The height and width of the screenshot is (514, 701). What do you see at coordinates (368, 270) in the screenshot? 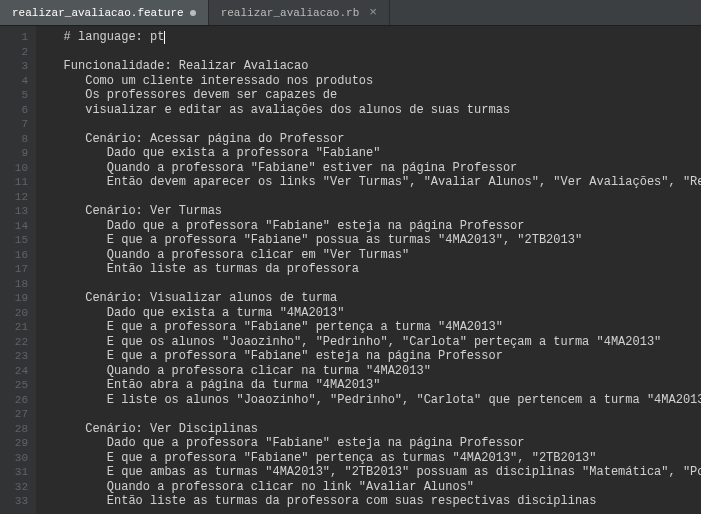
I see `code-line: Então liste as turmas da professora` at bounding box center [368, 270].